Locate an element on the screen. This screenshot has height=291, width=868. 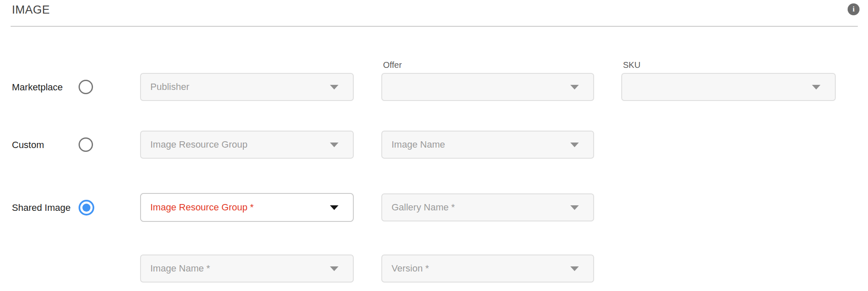
shared-image-resource-group-placeholder: Image Resource Group * is located at coordinates (202, 207).